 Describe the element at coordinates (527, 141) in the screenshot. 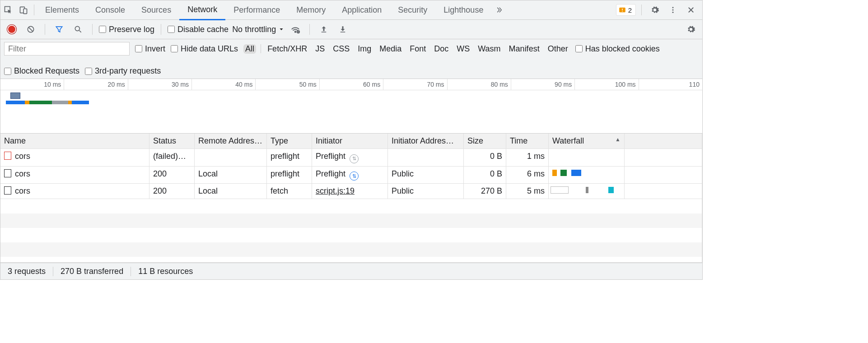

I see `col-time: Time` at that location.